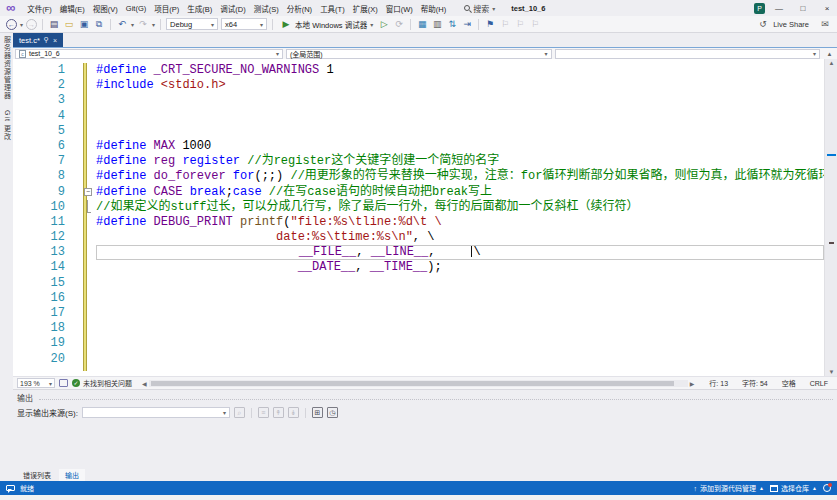  Describe the element at coordinates (452, 24) in the screenshot. I see `navigate-symbols-icon: ⇅` at that location.